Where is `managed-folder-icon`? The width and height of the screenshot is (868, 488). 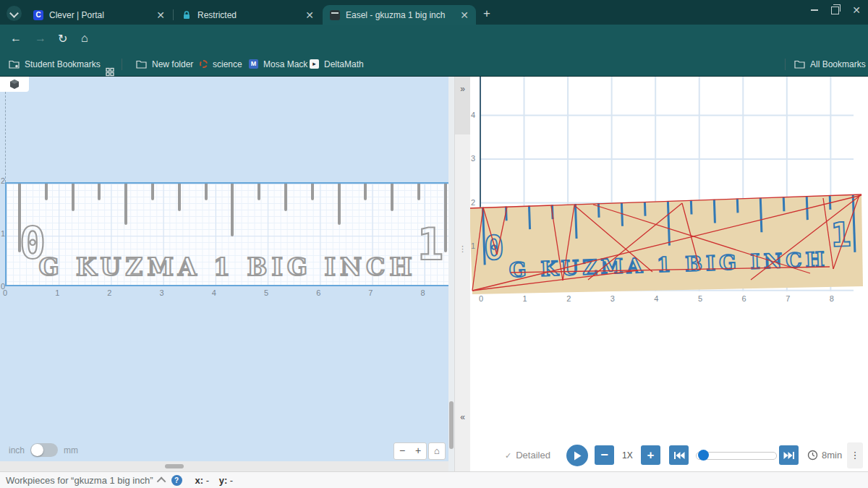 managed-folder-icon is located at coordinates (14, 64).